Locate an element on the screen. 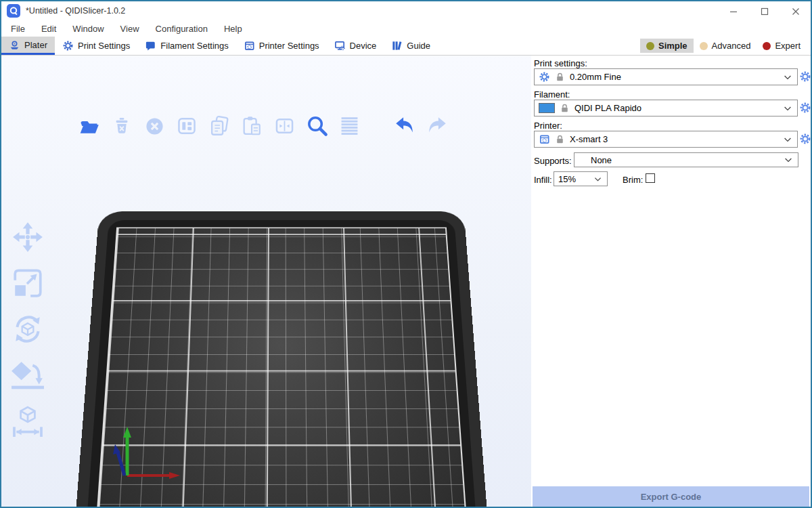  mode-expert-label: Expert is located at coordinates (788, 46).